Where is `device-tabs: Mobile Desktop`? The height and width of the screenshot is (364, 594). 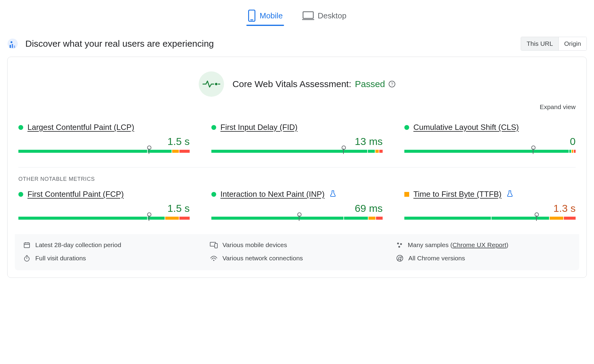
device-tabs: Mobile Desktop is located at coordinates (297, 15).